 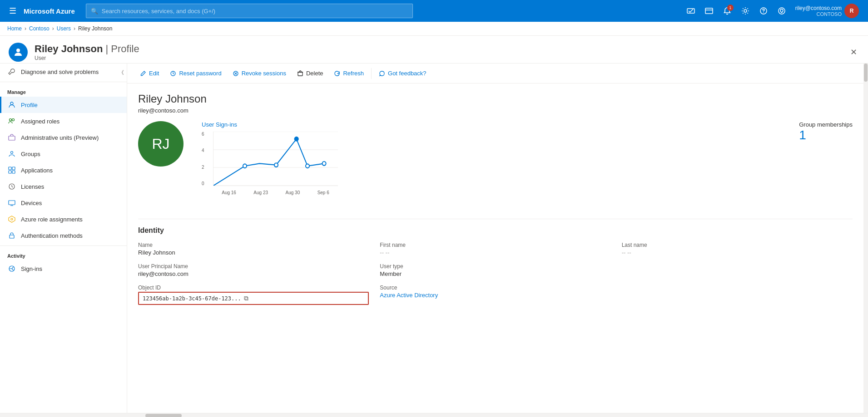 I want to click on scroll-thumb, so click(x=866, y=73).